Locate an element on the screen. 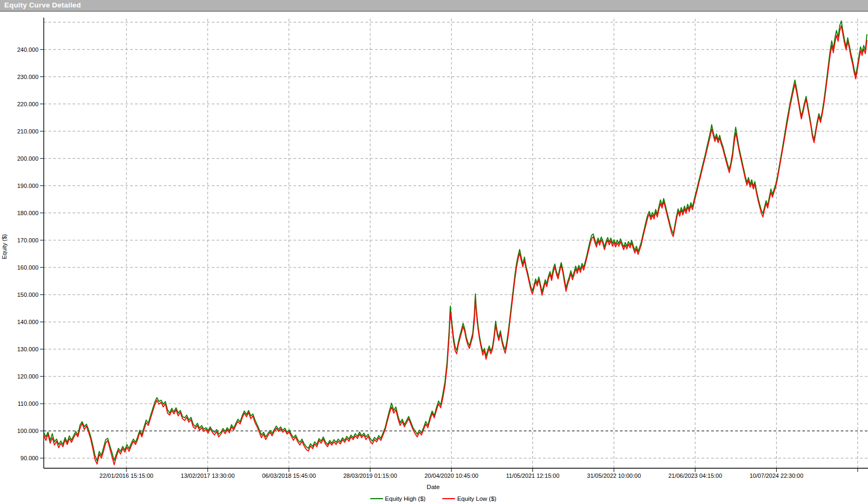  y-tick-label: 200.000 is located at coordinates (28, 159).